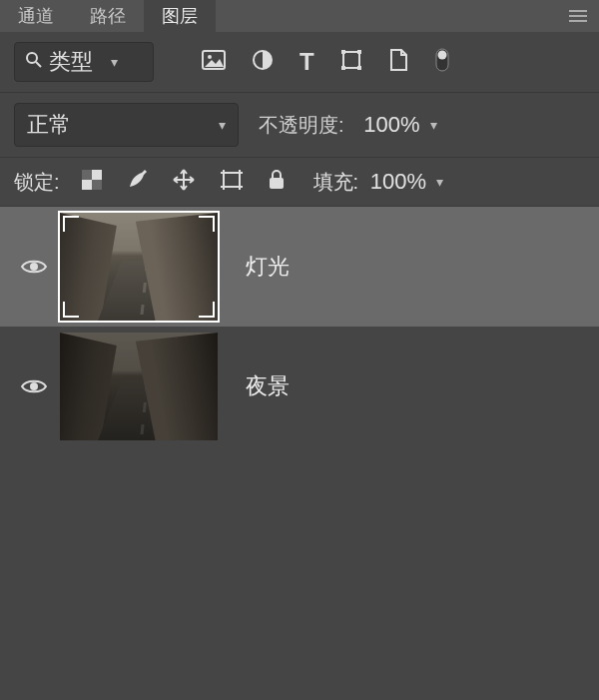  I want to click on panel-tabs: 通道 路径 图层, so click(300, 16).